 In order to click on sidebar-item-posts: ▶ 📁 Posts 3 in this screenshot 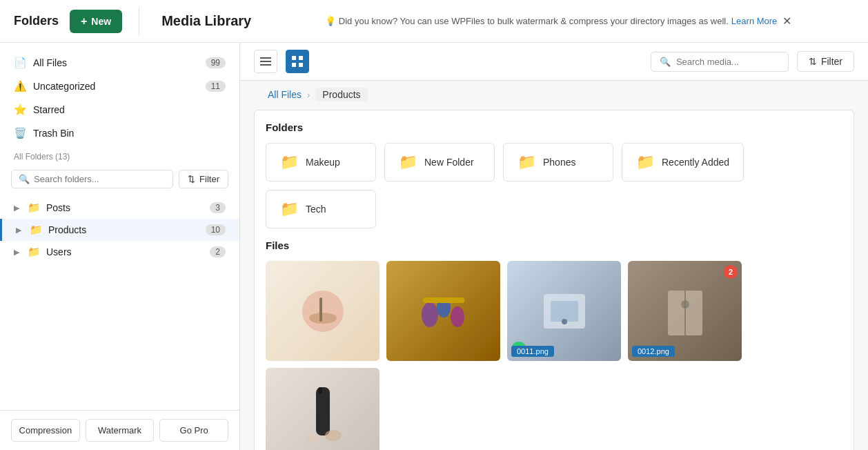, I will do `click(120, 208)`.